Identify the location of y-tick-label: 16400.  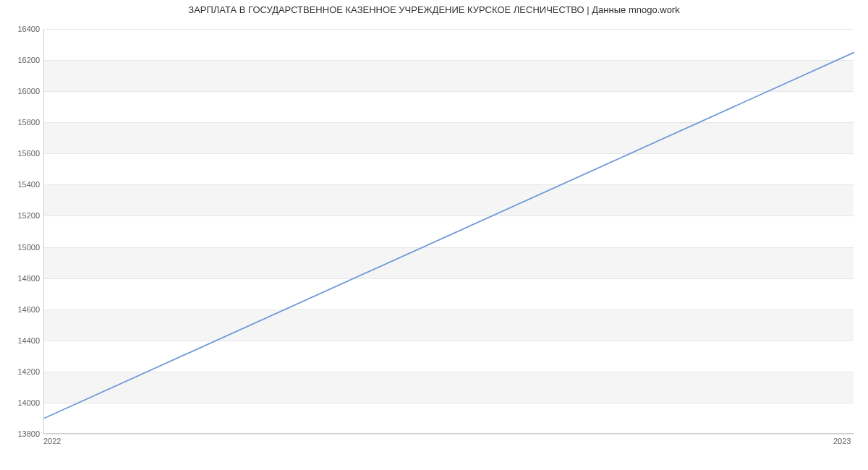
(22, 29).